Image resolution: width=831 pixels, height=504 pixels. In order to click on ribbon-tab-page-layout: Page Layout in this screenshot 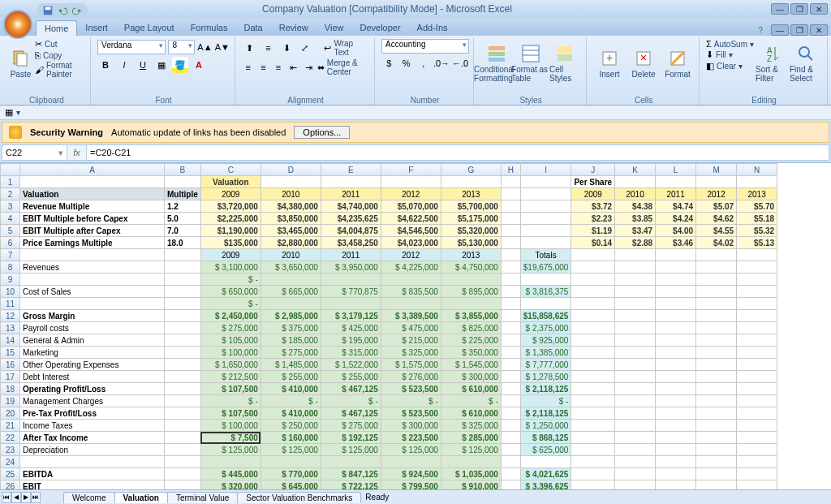, I will do `click(149, 28)`.